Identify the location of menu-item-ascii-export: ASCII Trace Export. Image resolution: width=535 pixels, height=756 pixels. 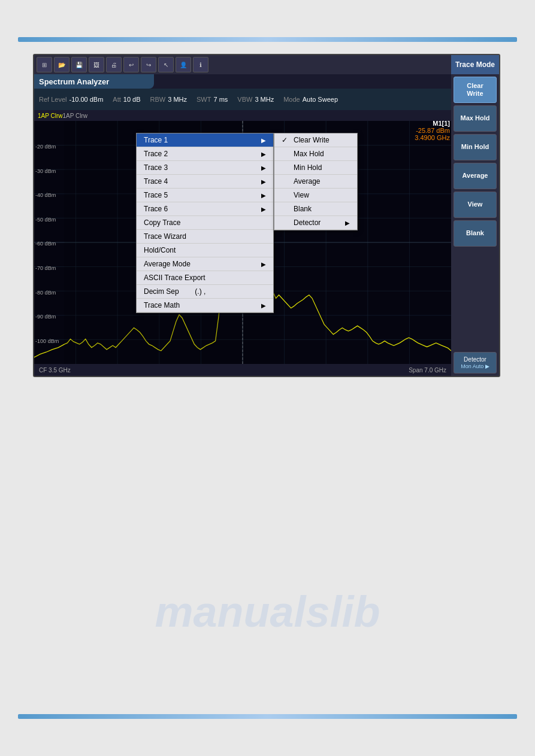
(205, 278).